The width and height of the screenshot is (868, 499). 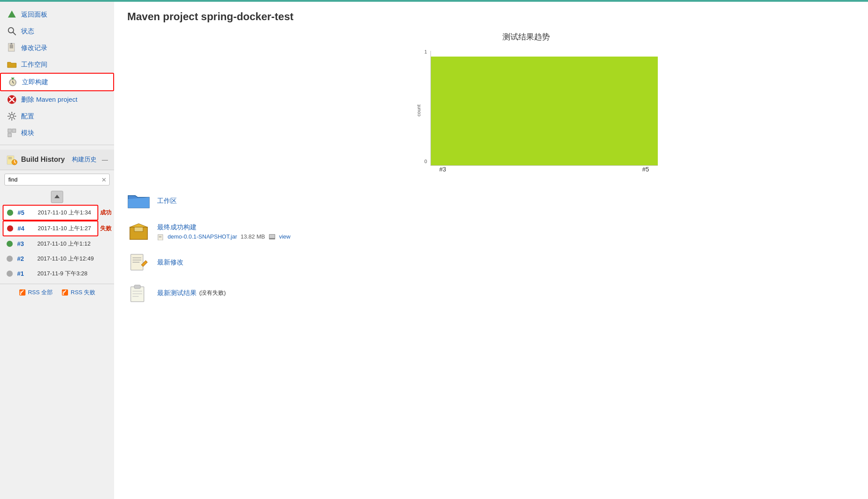 I want to click on build-link-4: #4, so click(x=25, y=228).